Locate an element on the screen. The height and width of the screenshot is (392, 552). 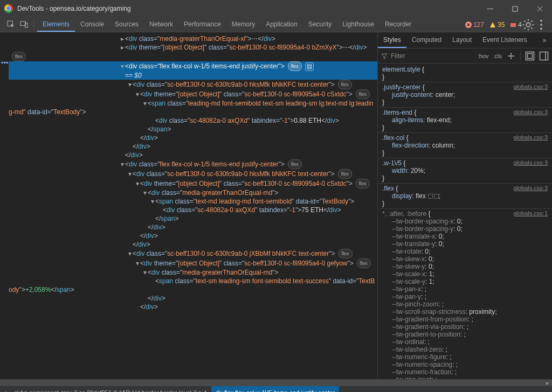
maximize-button is located at coordinates (515, 9).